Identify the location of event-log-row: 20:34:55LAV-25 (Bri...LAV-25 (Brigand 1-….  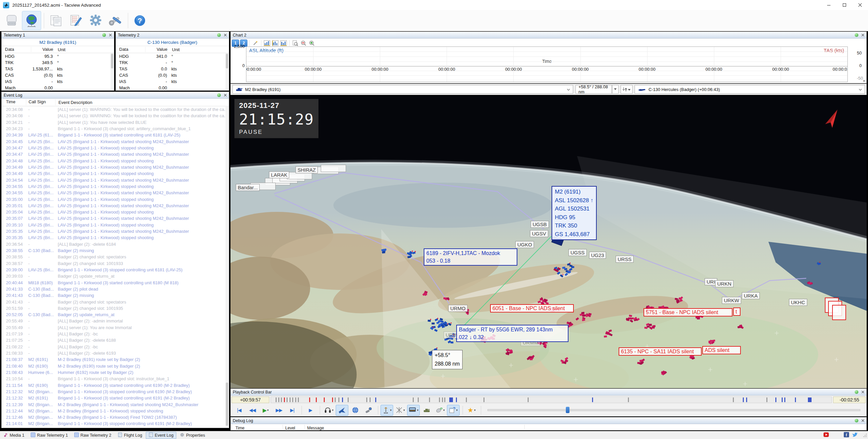
(115, 193).